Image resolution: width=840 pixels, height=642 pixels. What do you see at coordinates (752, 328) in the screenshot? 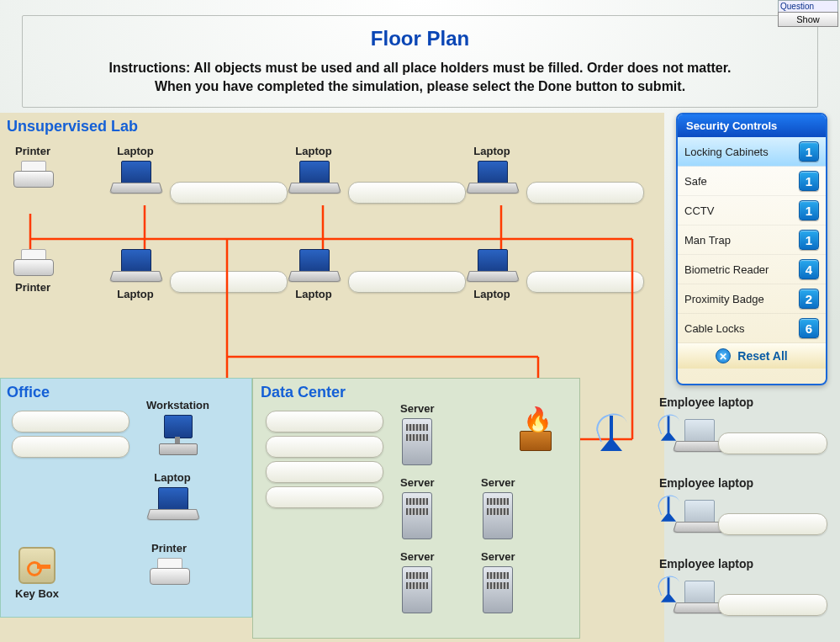
I see `security-control-item: Cable Locks6` at bounding box center [752, 328].